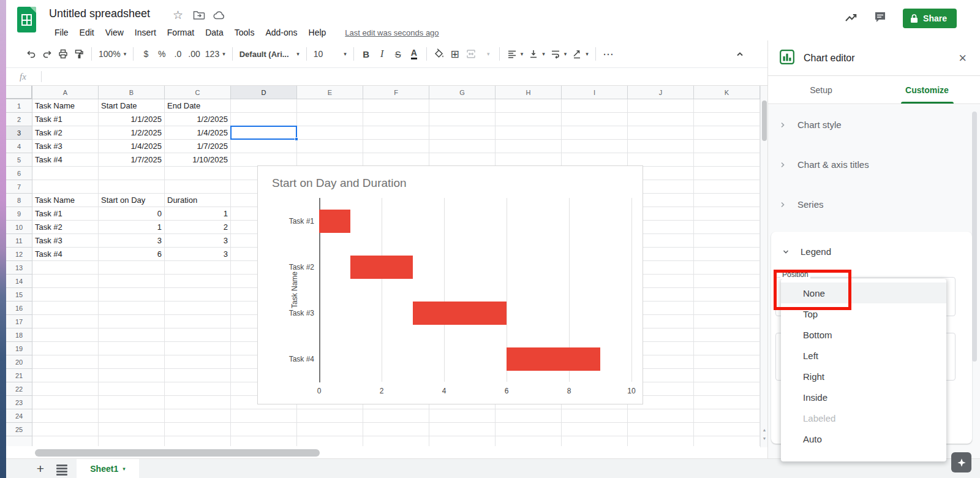 The width and height of the screenshot is (980, 478). Describe the element at coordinates (198, 241) in the screenshot. I see `cell-C11: 3` at that location.